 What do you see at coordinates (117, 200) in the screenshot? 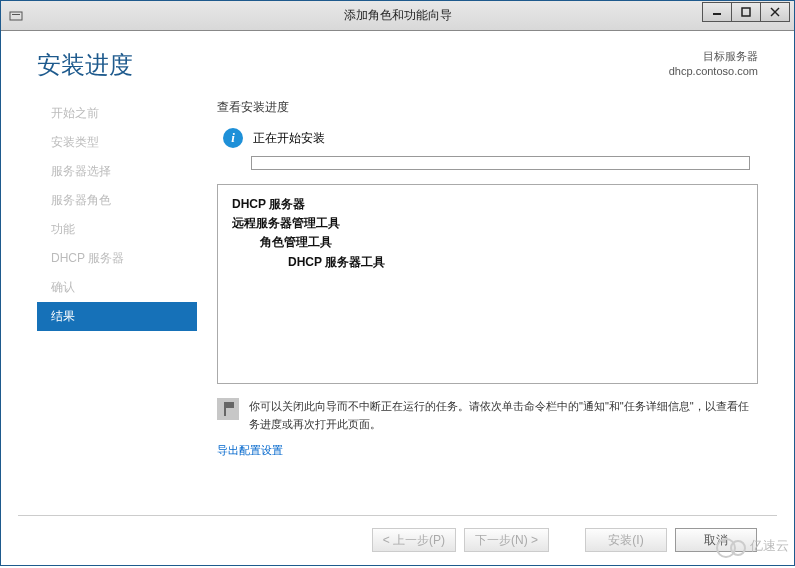
I see `sidebar-item-server-roles: 服务器角色` at bounding box center [117, 200].